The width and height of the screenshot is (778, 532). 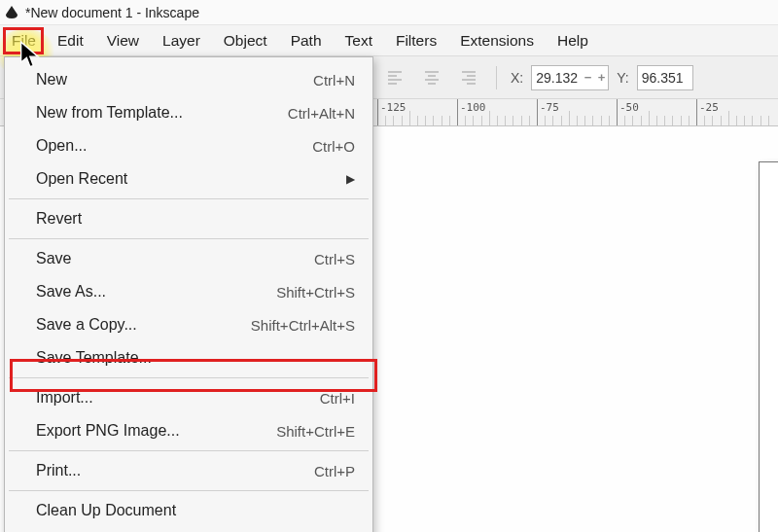 I want to click on title-bar: *New document 1 - Inkscape, so click(x=389, y=13).